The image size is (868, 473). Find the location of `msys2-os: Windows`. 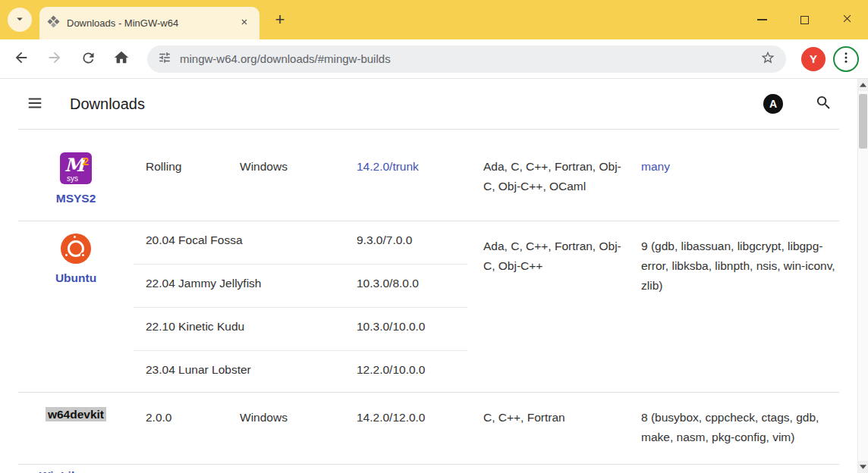

msys2-os: Windows is located at coordinates (264, 167).